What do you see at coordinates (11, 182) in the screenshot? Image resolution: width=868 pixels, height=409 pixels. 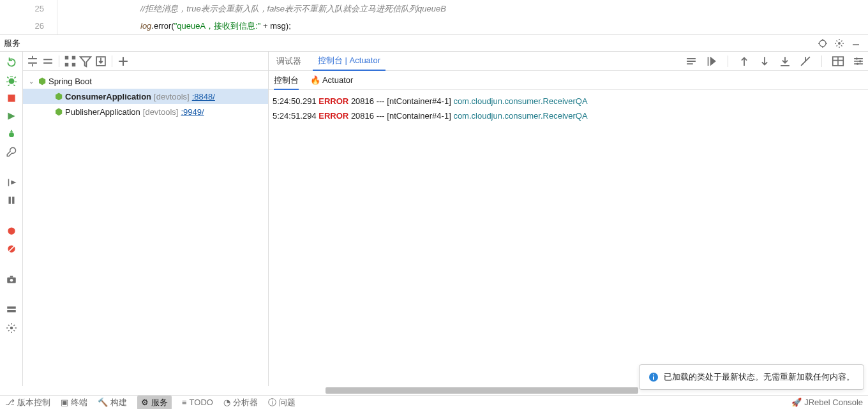 I see `step-icon` at bounding box center [11, 182].